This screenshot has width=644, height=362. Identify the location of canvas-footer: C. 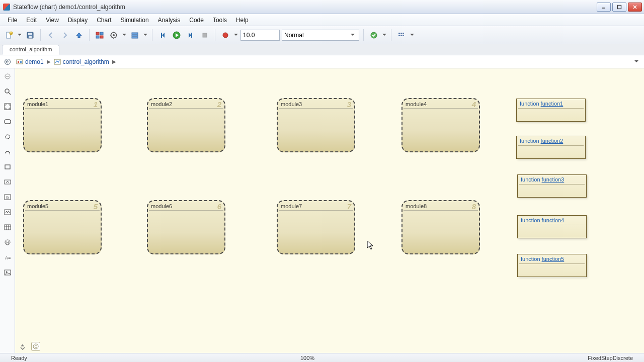
(330, 346).